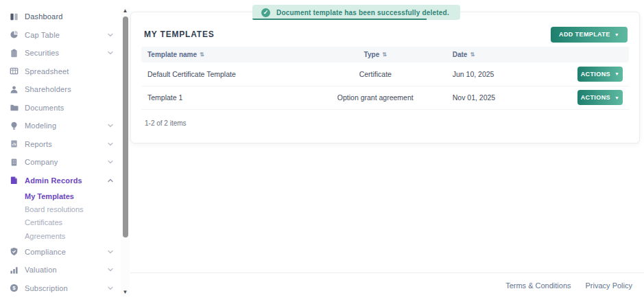 Image resolution: width=644 pixels, height=302 pixels. Describe the element at coordinates (385, 118) in the screenshot. I see `pagination-status: 1-2 of 2 items` at that location.